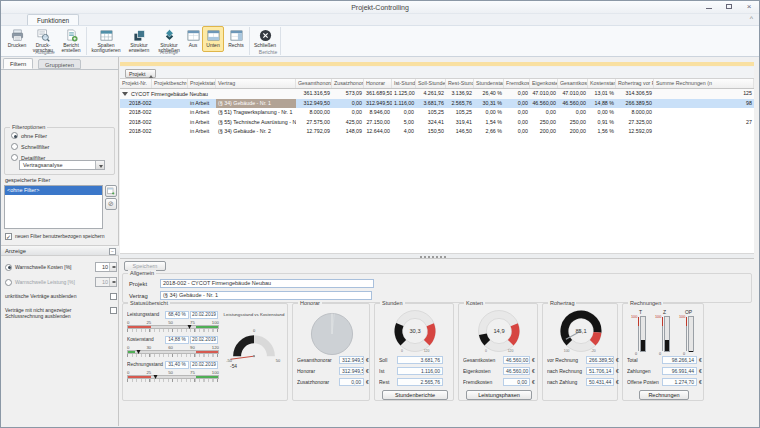 The width and height of the screenshot is (760, 428). I want to click on tab-gruppieren: Gruppieren, so click(60, 64).